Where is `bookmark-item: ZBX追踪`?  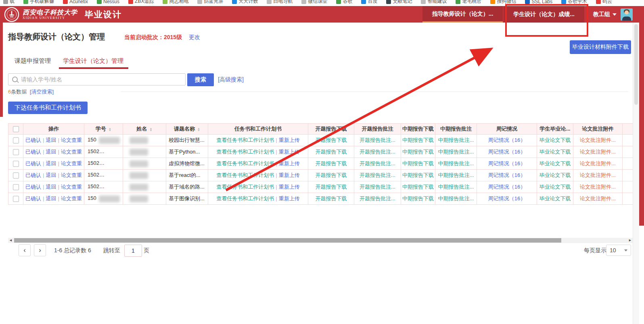
bookmark-item: ZBX追踪 is located at coordinates (141, 2).